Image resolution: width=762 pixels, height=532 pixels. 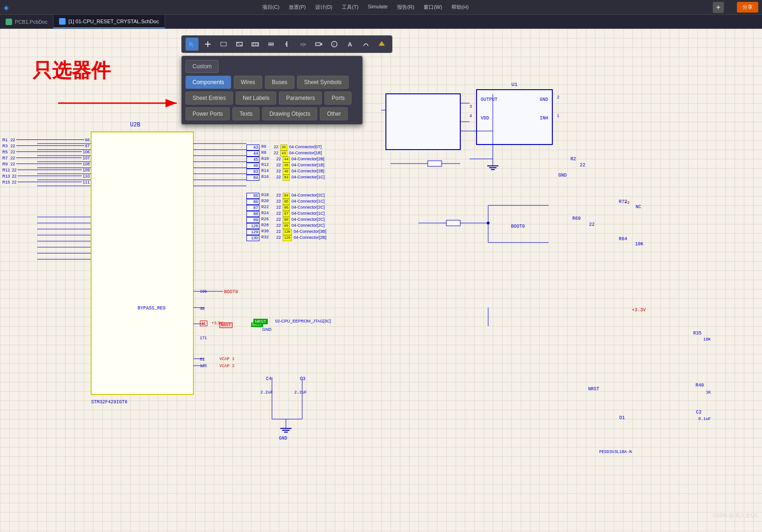 I want to click on toolbar-component-btn, so click(x=255, y=44).